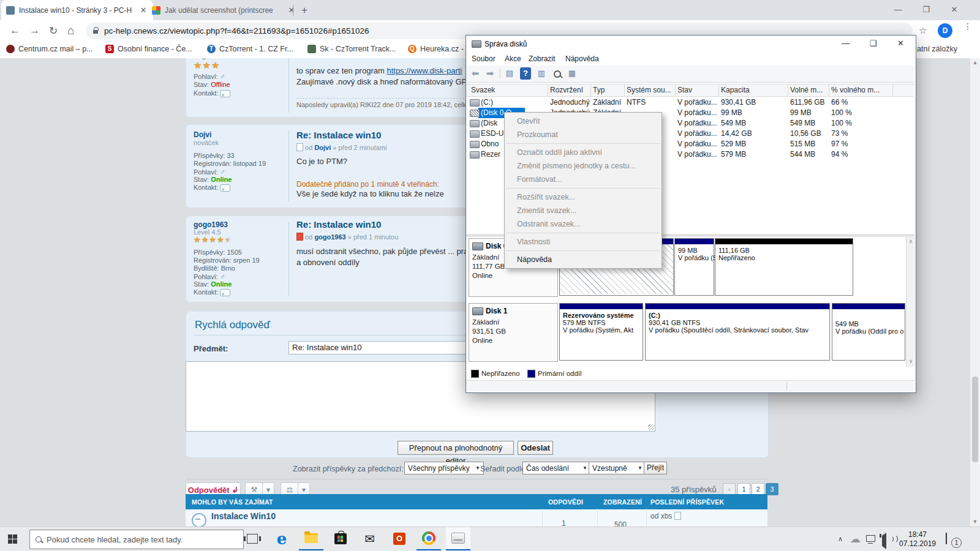 The image size is (980, 551). What do you see at coordinates (557, 468) in the screenshot?
I see `sort-select: Čas odeslání ▼` at bounding box center [557, 468].